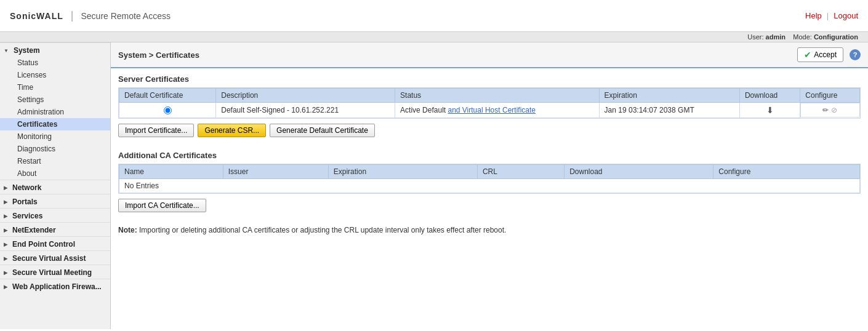  What do you see at coordinates (57, 287) in the screenshot?
I see `sidebar-waf-label: Web Application Firewa...` at bounding box center [57, 287].